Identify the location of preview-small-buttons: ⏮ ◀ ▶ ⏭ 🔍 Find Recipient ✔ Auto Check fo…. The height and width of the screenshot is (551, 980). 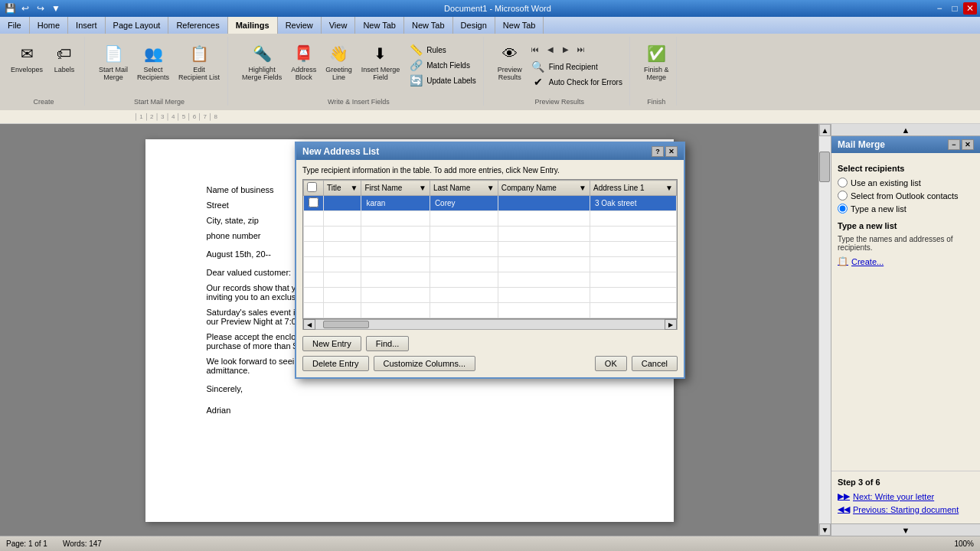
(577, 64).